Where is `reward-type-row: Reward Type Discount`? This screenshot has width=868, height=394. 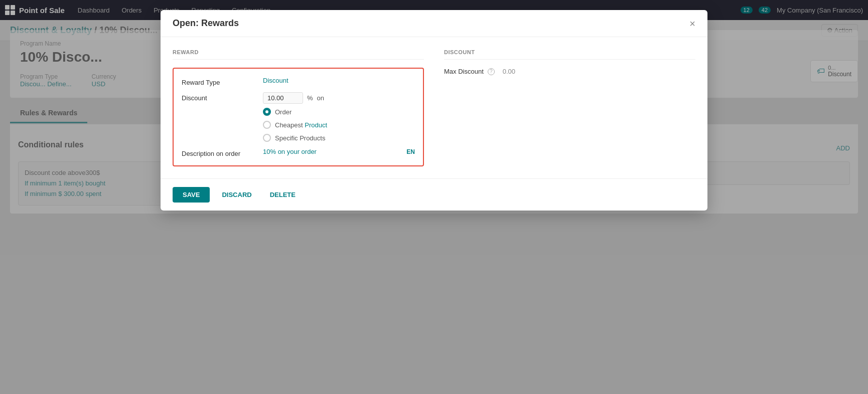 reward-type-row: Reward Type Discount is located at coordinates (298, 81).